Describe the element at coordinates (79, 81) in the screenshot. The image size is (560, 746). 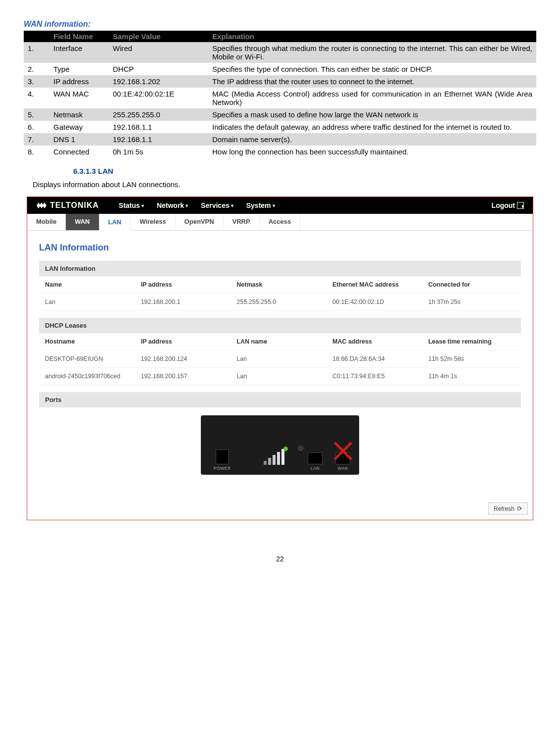
I see `cell-field: IP address` at that location.